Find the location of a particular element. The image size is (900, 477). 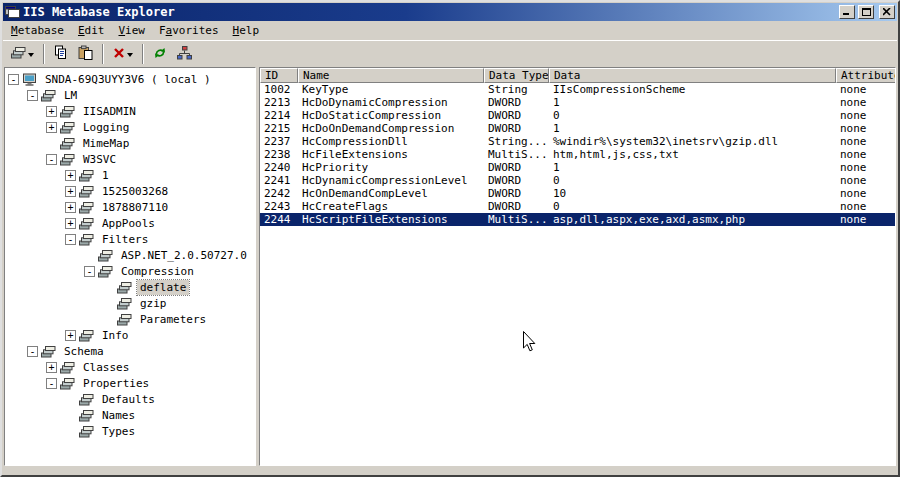

tree-label: 1 is located at coordinates (106, 176).